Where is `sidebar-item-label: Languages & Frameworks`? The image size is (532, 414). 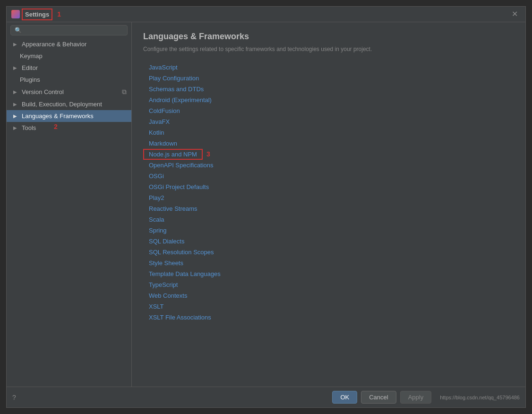
sidebar-item-label: Languages & Frameworks is located at coordinates (74, 116).